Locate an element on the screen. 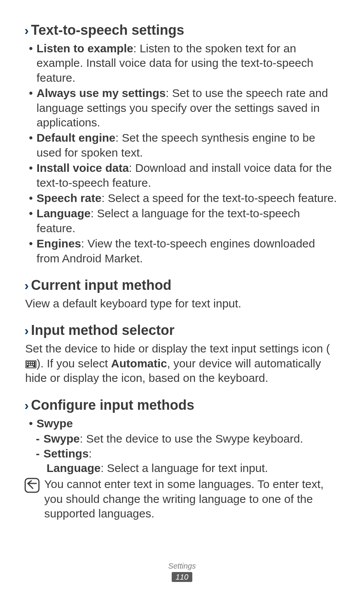 This screenshot has width=364, height=598. note-icon is located at coordinates (32, 499).